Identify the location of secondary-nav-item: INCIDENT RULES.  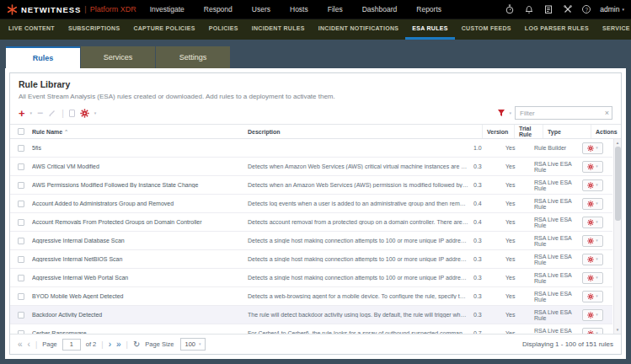
(278, 29).